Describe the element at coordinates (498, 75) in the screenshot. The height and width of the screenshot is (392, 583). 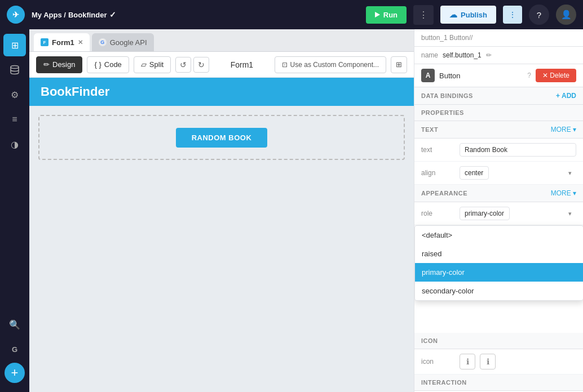
I see `type-row: A Button ? ✕ Delete` at that location.